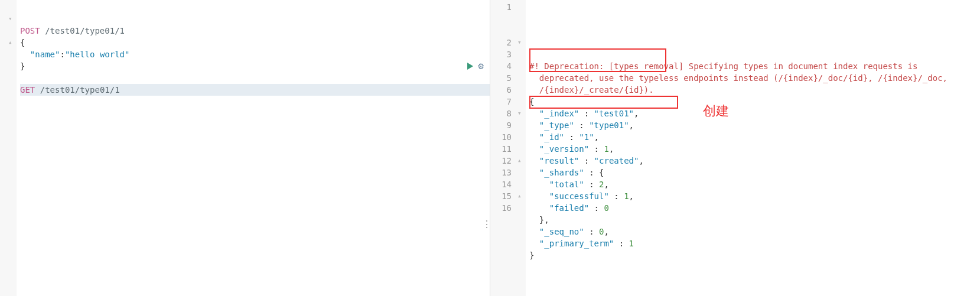 This screenshot has width=980, height=296. What do you see at coordinates (556, 125) in the screenshot?
I see `code-token: "_type"` at bounding box center [556, 125].